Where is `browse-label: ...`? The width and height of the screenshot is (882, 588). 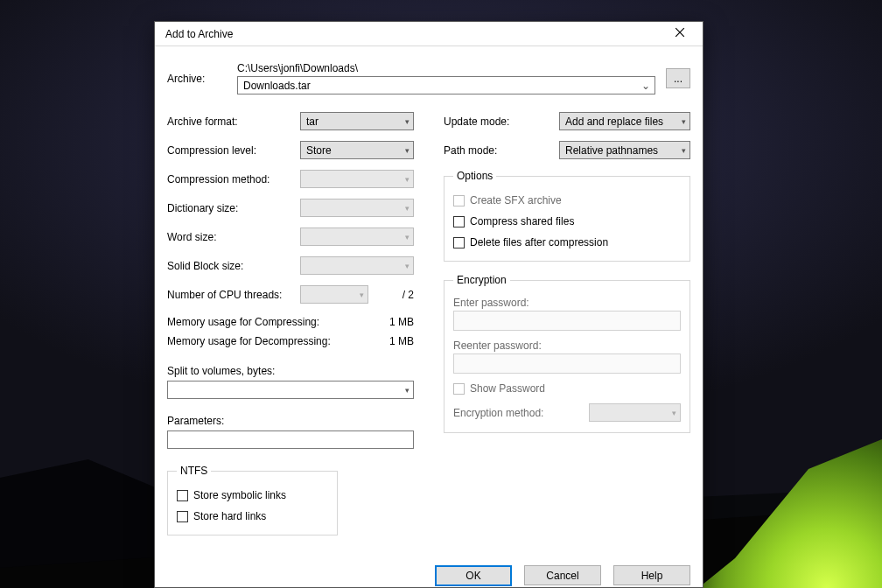 browse-label: ... is located at coordinates (678, 79).